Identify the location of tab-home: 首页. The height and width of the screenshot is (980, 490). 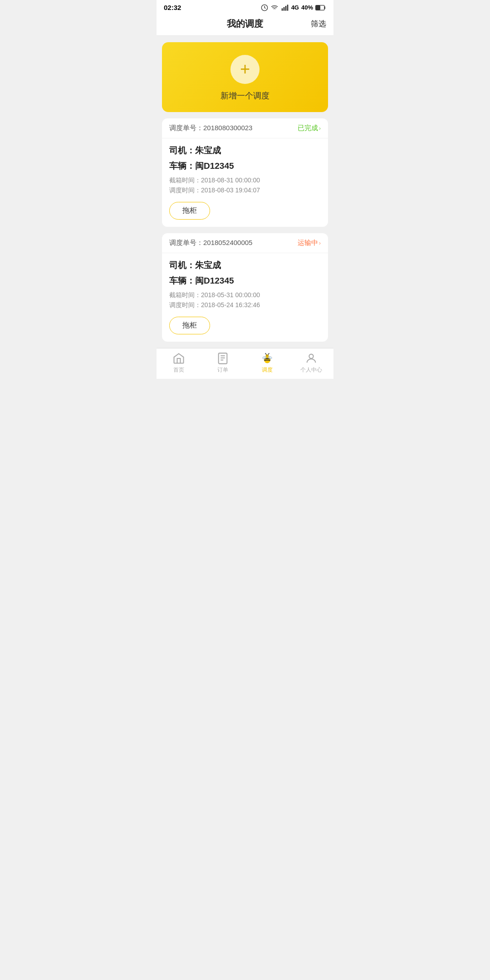
(179, 364).